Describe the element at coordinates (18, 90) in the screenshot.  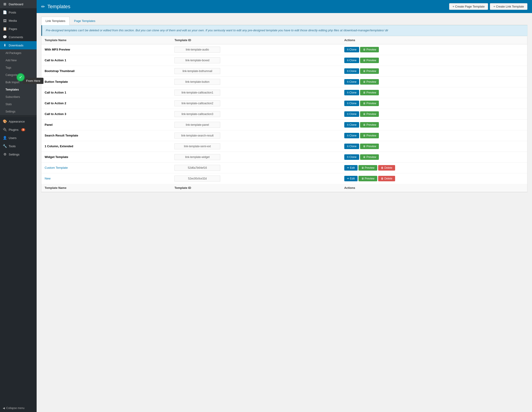
I see `sidebar-subitem-templates: Templates` at that location.